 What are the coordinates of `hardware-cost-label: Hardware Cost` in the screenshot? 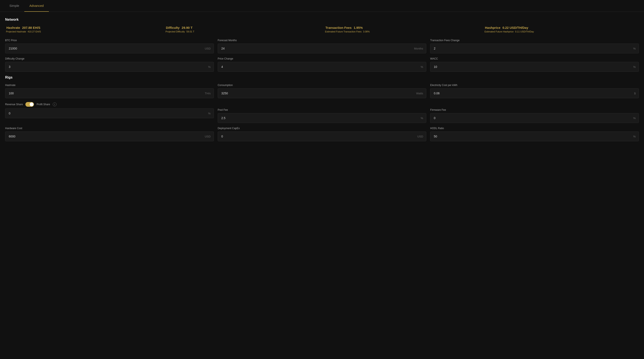 It's located at (110, 128).